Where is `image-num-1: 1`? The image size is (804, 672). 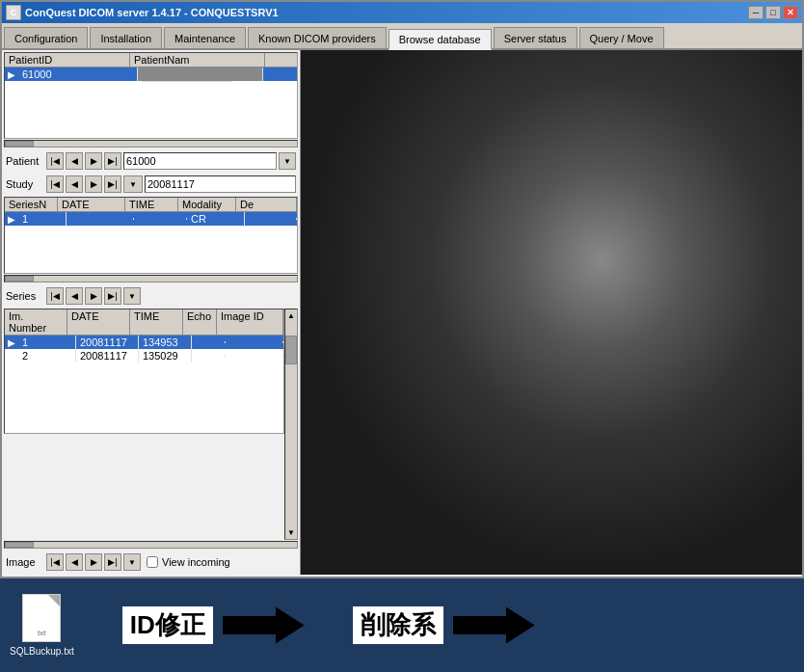 image-num-1: 1 is located at coordinates (47, 342).